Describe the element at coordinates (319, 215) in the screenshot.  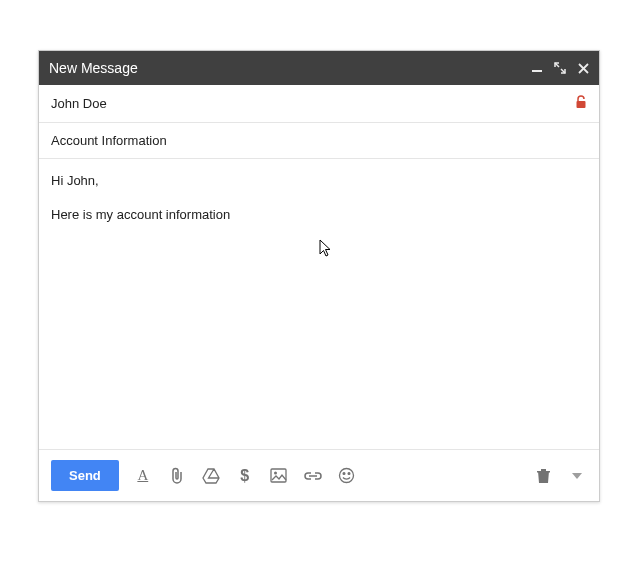
I see `body-line-2: Here is my account information` at that location.